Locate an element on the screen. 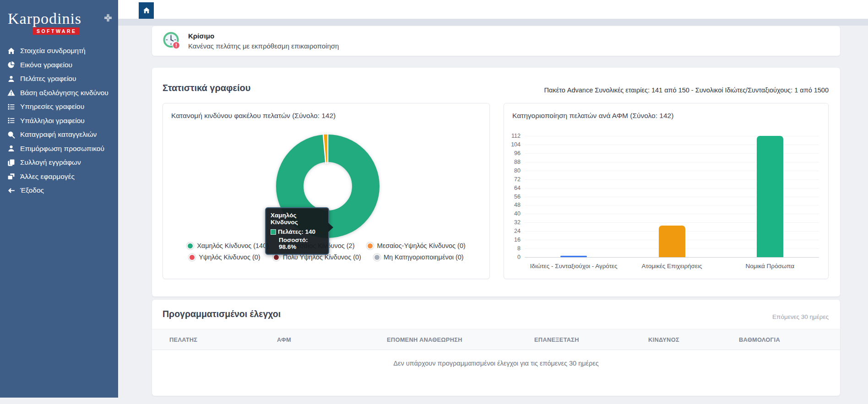 Image resolution: width=868 pixels, height=404 pixels. column-header: ΕΠΑΝΕΞΕΤΑΣΗ is located at coordinates (591, 339).